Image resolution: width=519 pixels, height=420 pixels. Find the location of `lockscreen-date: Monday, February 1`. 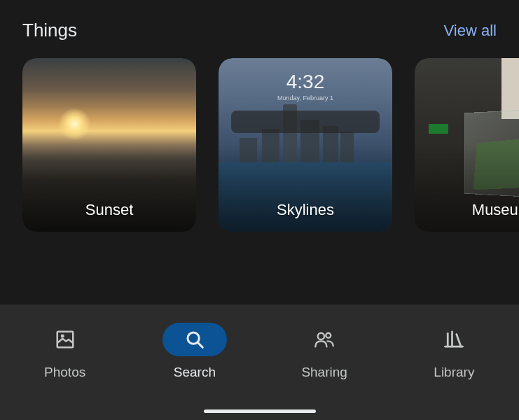

lockscreen-date: Monday, February 1 is located at coordinates (305, 98).